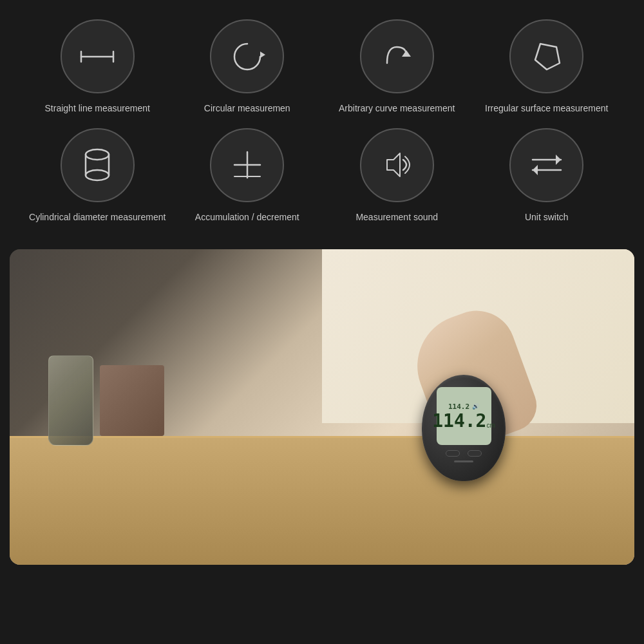  What do you see at coordinates (547, 176) in the screenshot?
I see `feature-unit-switch: Unit switch` at bounding box center [547, 176].